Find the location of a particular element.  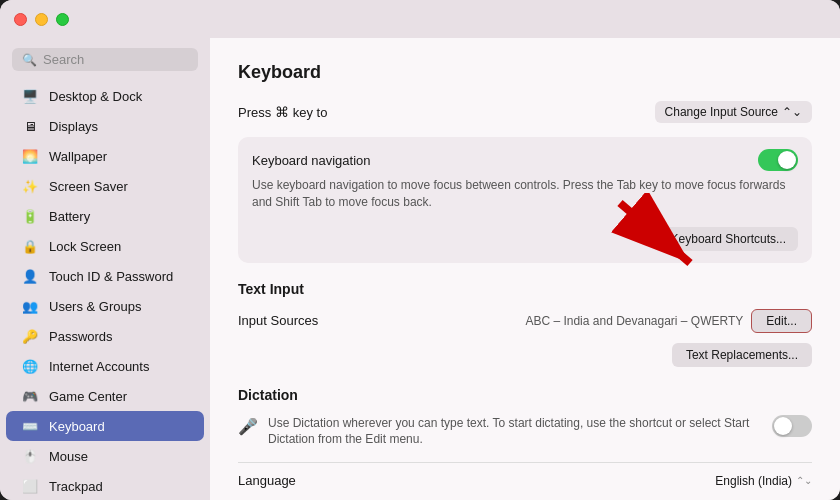

press-key-label: Press ⌘ key to is located at coordinates (282, 112).